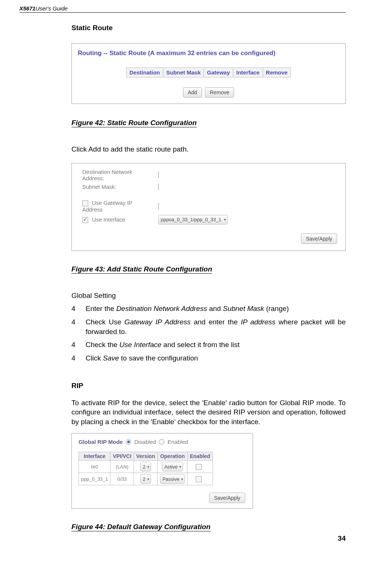  What do you see at coordinates (134, 123) in the screenshot?
I see `figure-42-caption: Figure 42: Static Route Configuration` at bounding box center [134, 123].